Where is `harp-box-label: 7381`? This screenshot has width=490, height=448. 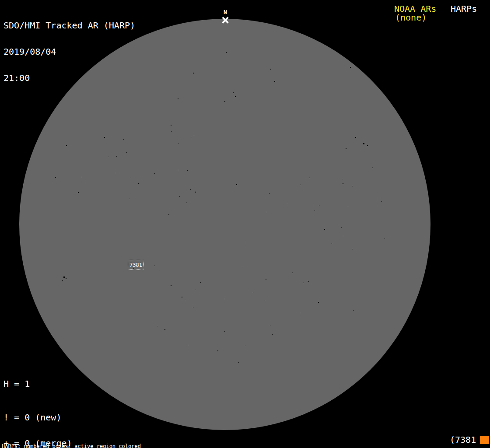 harp-box-label: 7381 is located at coordinates (136, 265).